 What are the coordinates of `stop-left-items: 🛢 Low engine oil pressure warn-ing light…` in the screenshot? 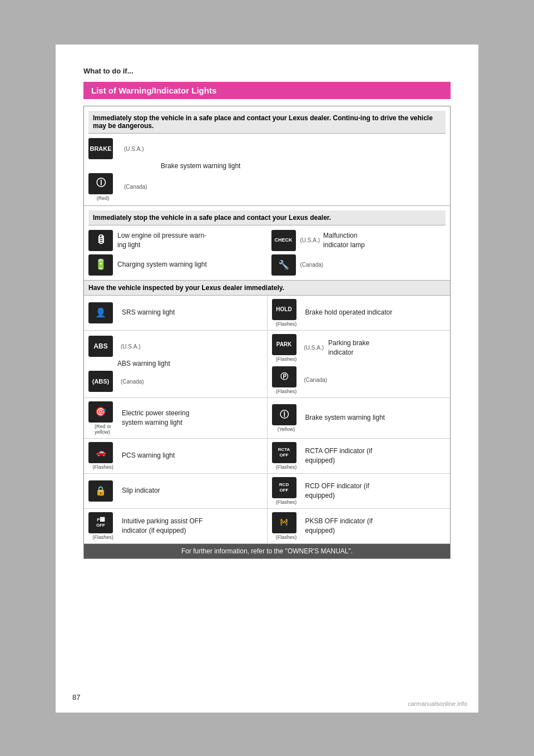 It's located at (176, 253).